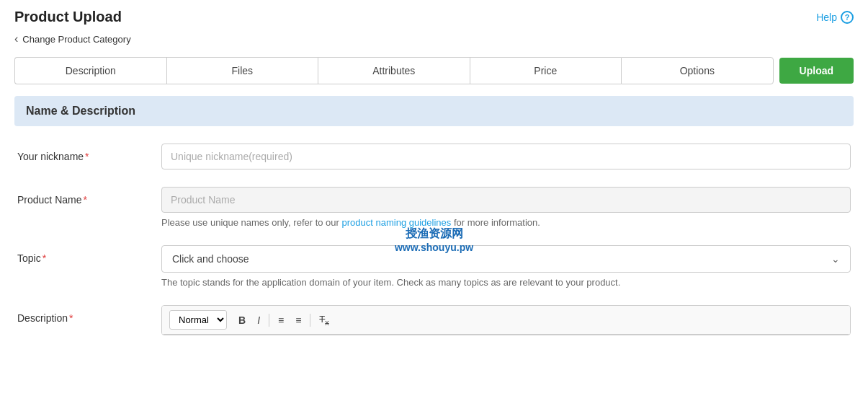  I want to click on topic-field: Click and choose ⌄ The topic stands for …, so click(506, 267).